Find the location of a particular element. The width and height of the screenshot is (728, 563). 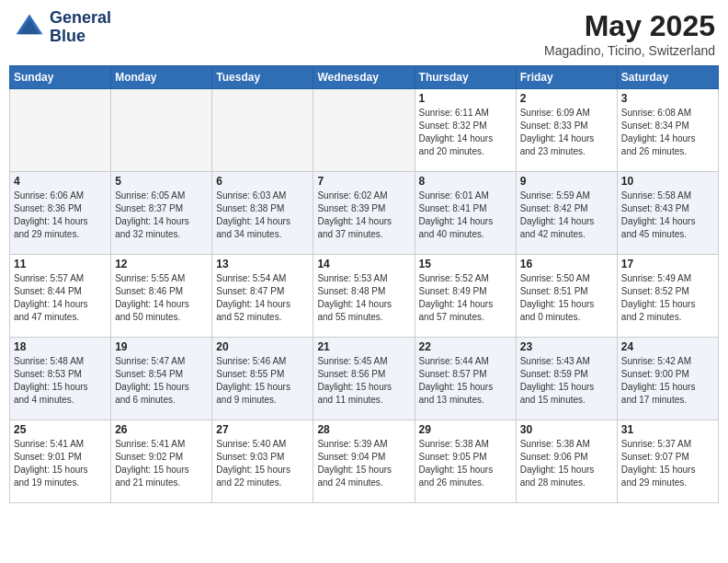

day-info: Sunrise: 5:39 AM Sunset: 9:04 PM Dayligh… is located at coordinates (364, 464).